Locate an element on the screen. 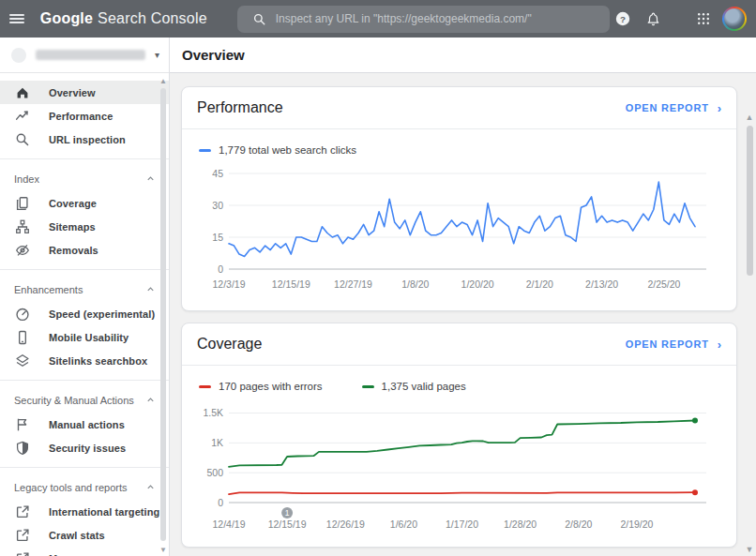 The image size is (756, 556). sidebar-item-manual-actions: Manual actions is located at coordinates (84, 424).